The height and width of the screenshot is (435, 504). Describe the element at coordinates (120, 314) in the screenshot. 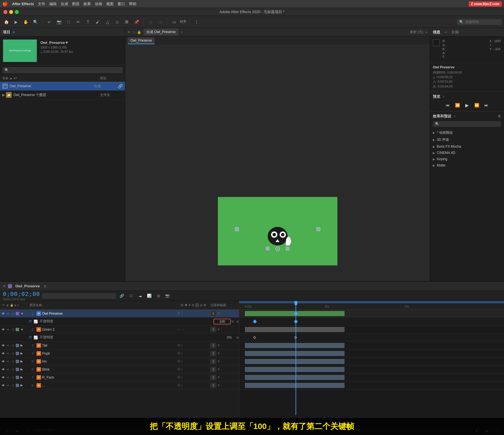

I see `tl-layer-1: 👁 ● ◻ ▼ 1 Ai Owl Preserve 弁 / 无 ▼` at that location.